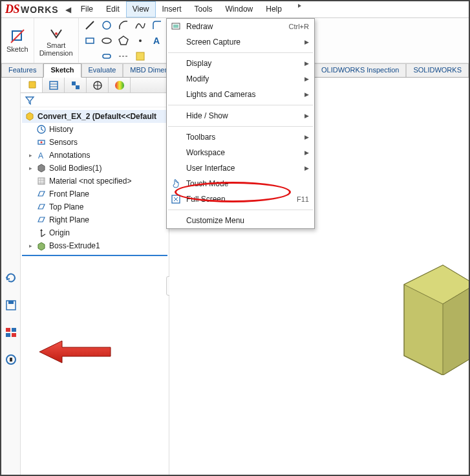 The image size is (470, 476). Describe the element at coordinates (17, 49) in the screenshot. I see `sketch-label: Sketch` at that location.